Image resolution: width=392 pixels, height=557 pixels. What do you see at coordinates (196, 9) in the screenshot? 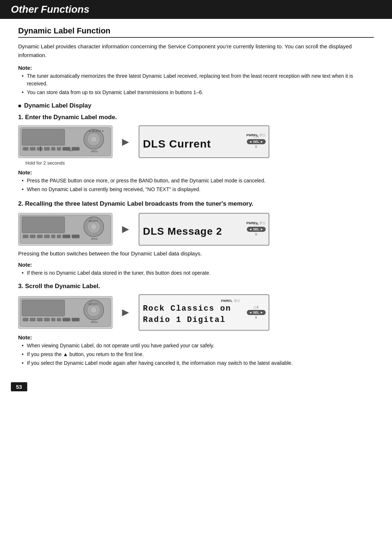
I see `header-title: Other Functions` at bounding box center [196, 9].